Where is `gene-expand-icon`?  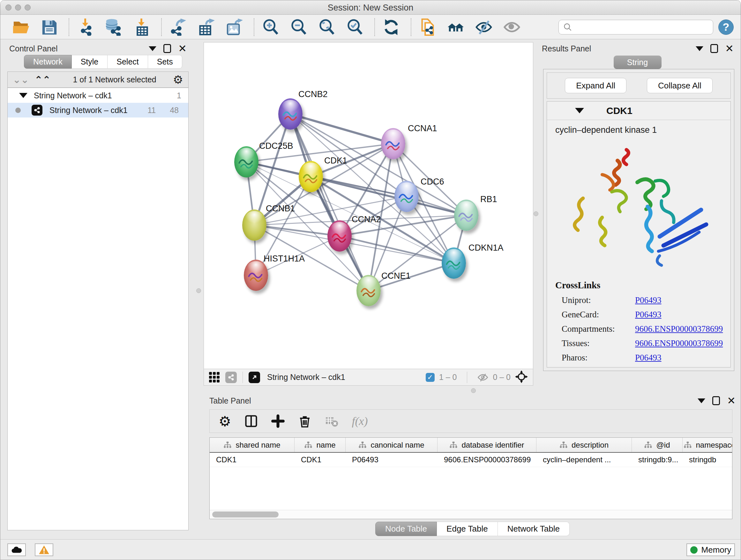
gene-expand-icon is located at coordinates (580, 111).